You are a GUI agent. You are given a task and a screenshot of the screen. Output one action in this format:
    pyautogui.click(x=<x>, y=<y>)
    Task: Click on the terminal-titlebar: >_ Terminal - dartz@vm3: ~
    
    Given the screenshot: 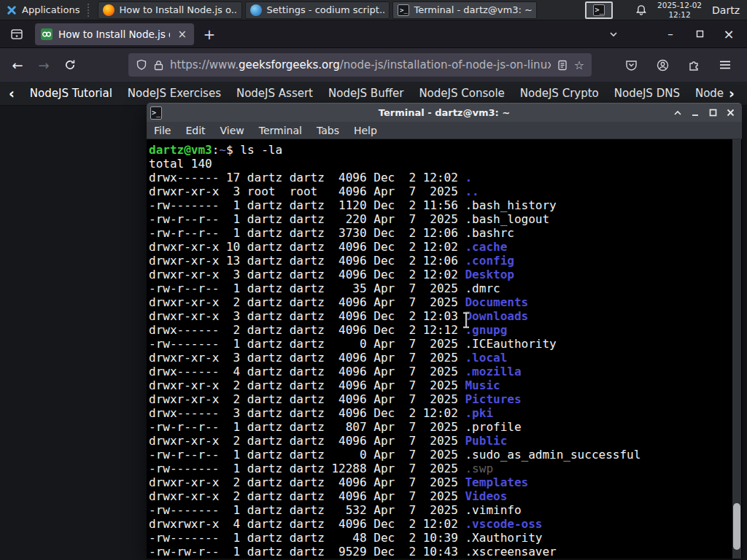 What is the action you would take?
    pyautogui.click(x=444, y=112)
    